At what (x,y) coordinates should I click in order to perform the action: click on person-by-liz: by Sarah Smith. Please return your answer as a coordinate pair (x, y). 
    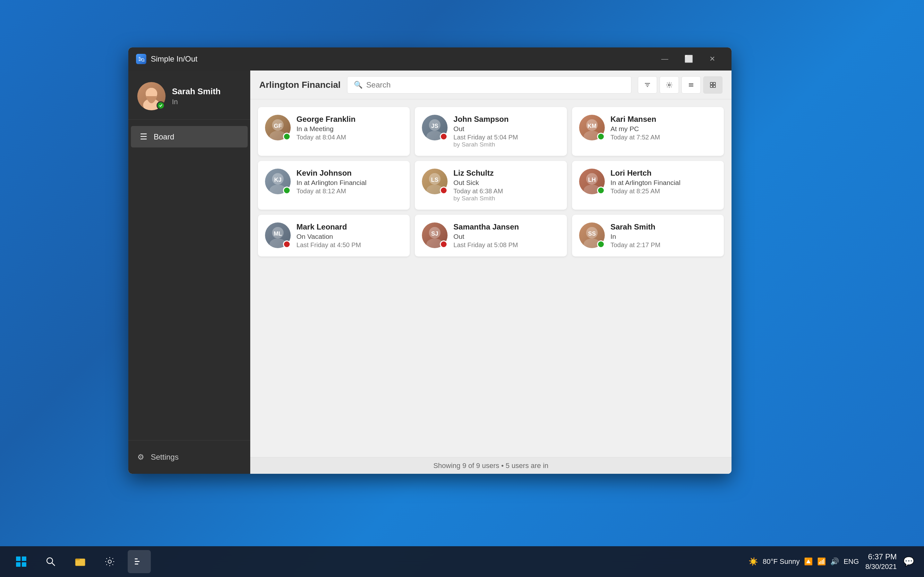
    Looking at the image, I should click on (506, 198).